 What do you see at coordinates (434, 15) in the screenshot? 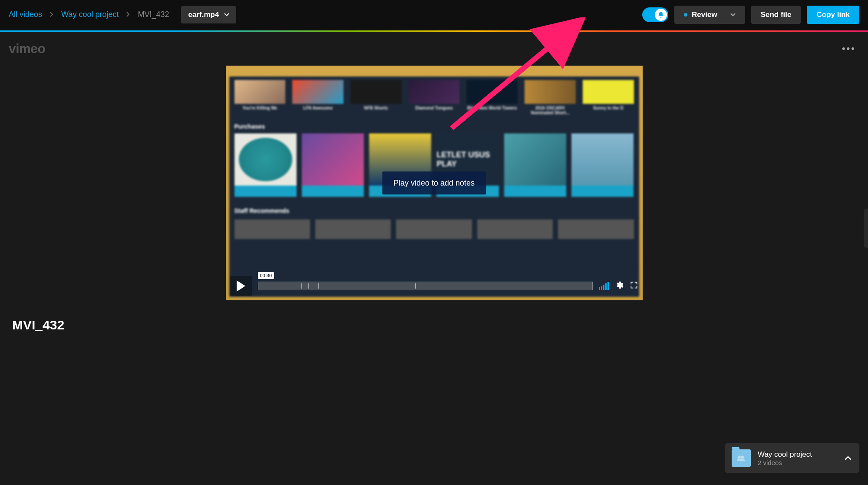
I see `topbar: All videos Way cool project MVI_432 earf…` at bounding box center [434, 15].